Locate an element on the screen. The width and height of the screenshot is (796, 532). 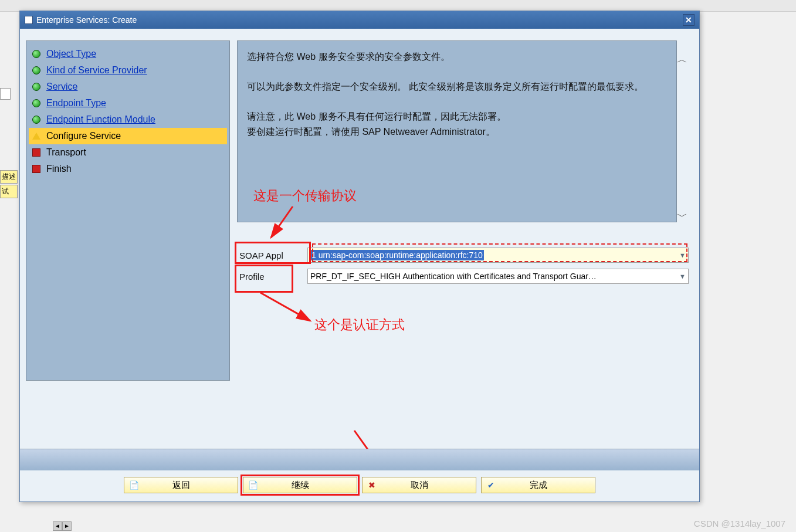
step-label: Kind of Service Provider is located at coordinates (97, 70).